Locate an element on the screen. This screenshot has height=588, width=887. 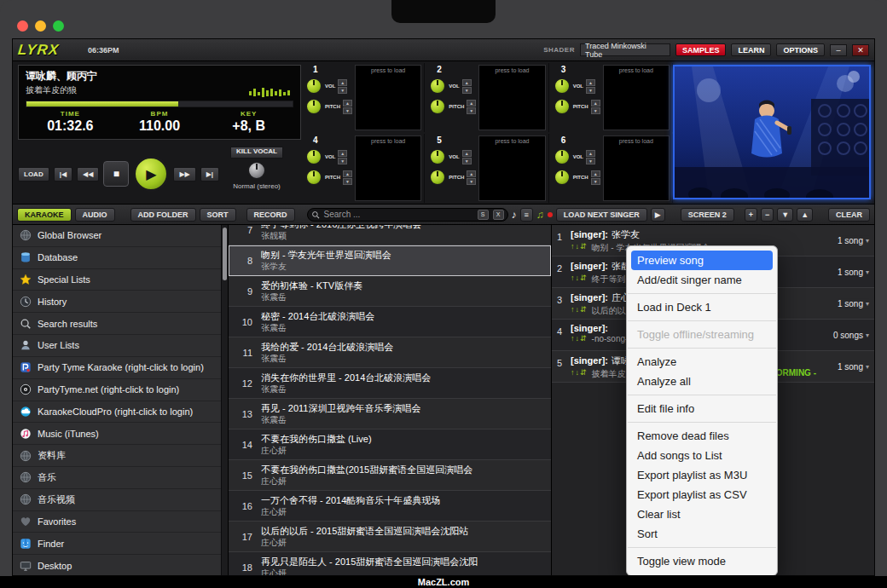
menu-item-toggle-view-mode: Toggle view mode is located at coordinates (702, 561).